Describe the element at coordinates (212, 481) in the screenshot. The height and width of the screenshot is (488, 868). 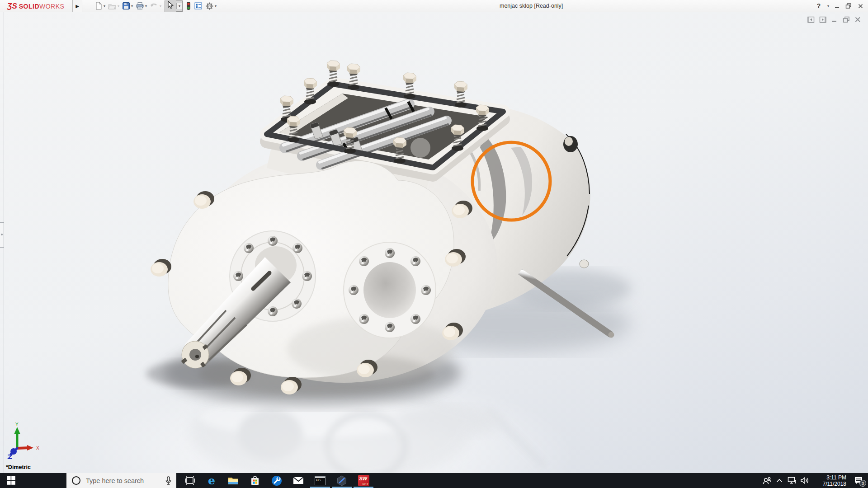
I see `edge-button: e` at that location.